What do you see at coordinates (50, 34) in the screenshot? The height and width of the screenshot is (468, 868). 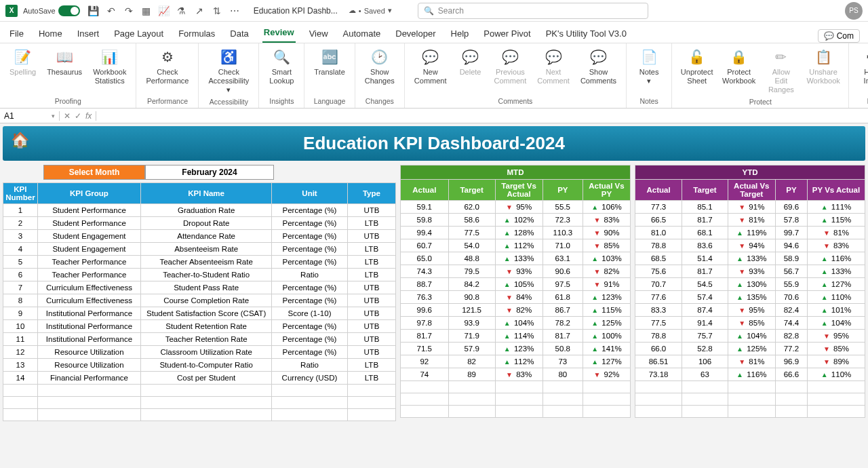 I see `tab-home: Home` at bounding box center [50, 34].